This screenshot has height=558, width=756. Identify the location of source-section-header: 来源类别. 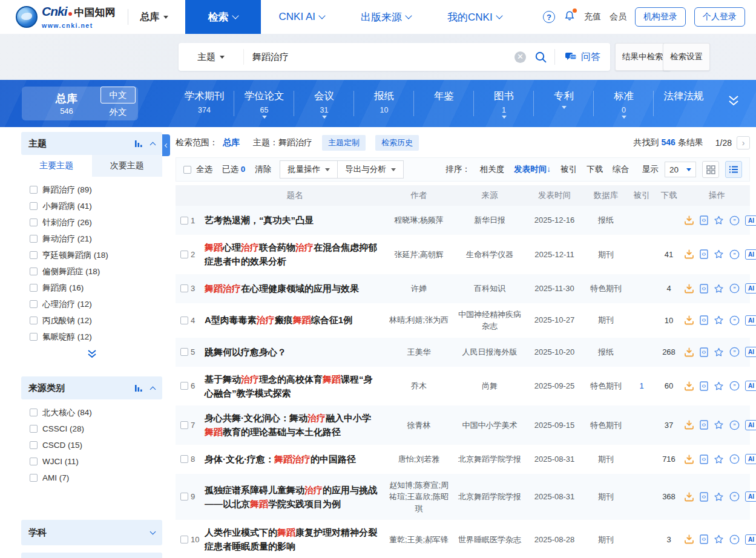
(92, 388).